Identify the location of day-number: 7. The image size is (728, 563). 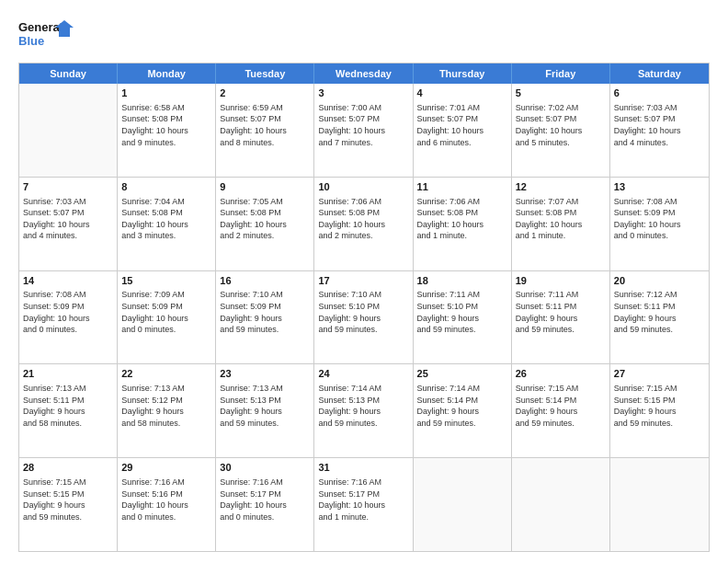
(68, 188).